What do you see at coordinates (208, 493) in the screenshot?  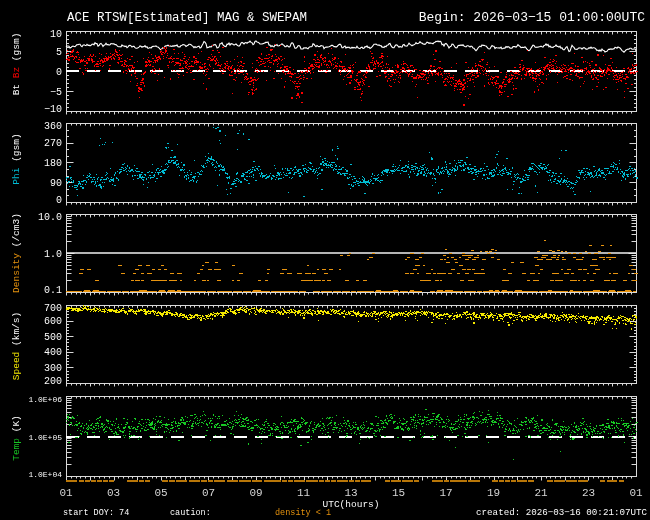 I see `svg-text: 07` at bounding box center [208, 493].